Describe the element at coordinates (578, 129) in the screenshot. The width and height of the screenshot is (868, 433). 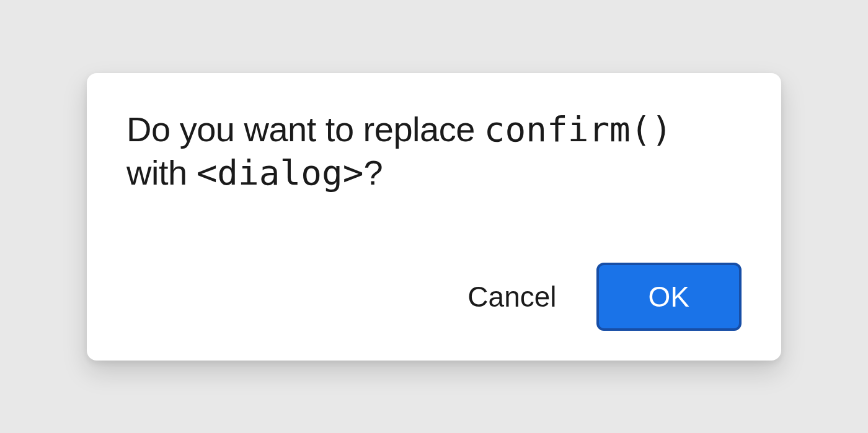
I see `dialog-code-confirm: confirm()` at that location.